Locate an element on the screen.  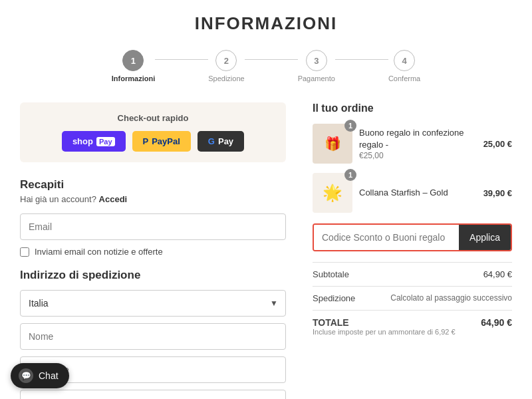
login-link: Accedi is located at coordinates (113, 200).